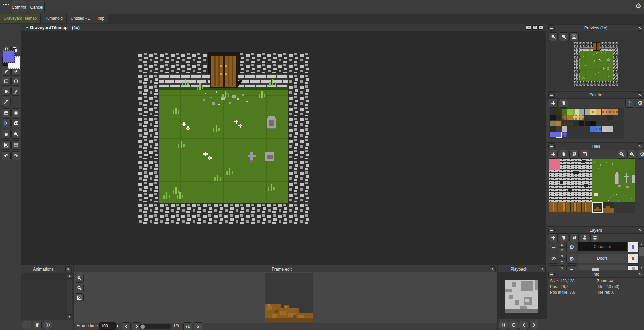  What do you see at coordinates (596, 247) in the screenshot?
I see `layer-row-character: SM⚙Character` at bounding box center [596, 247].